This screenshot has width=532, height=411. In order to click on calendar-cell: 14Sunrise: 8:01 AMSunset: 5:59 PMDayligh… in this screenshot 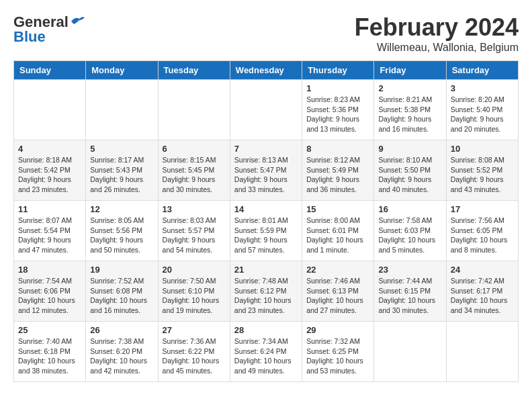, I will do `click(266, 231)`.